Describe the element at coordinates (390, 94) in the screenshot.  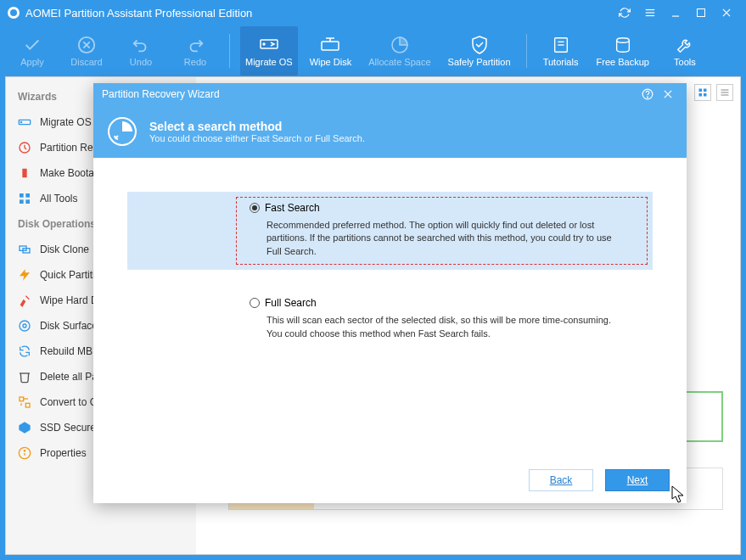
I see `modal-titlebar: Partition Recovery Wizard` at that location.